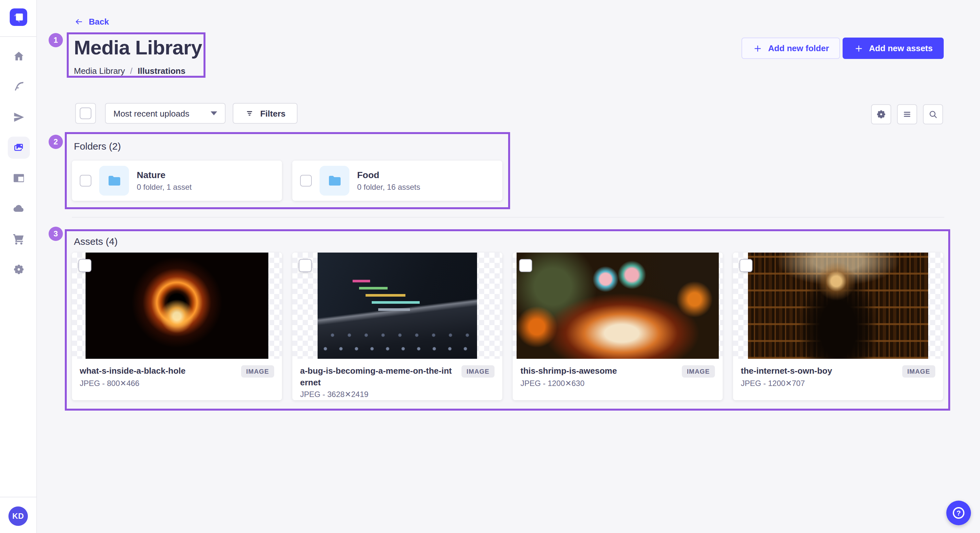  What do you see at coordinates (907, 114) in the screenshot?
I see `list-icon` at bounding box center [907, 114].